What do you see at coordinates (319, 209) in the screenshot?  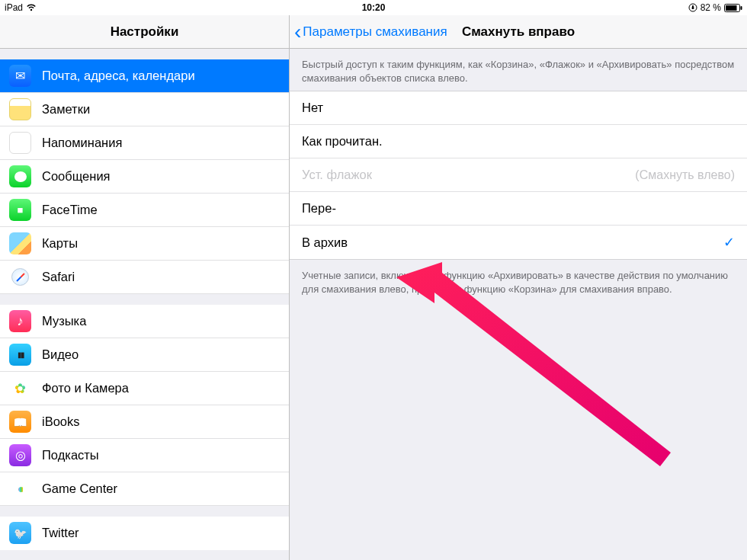 I see `option-label: Пере-` at bounding box center [319, 209].